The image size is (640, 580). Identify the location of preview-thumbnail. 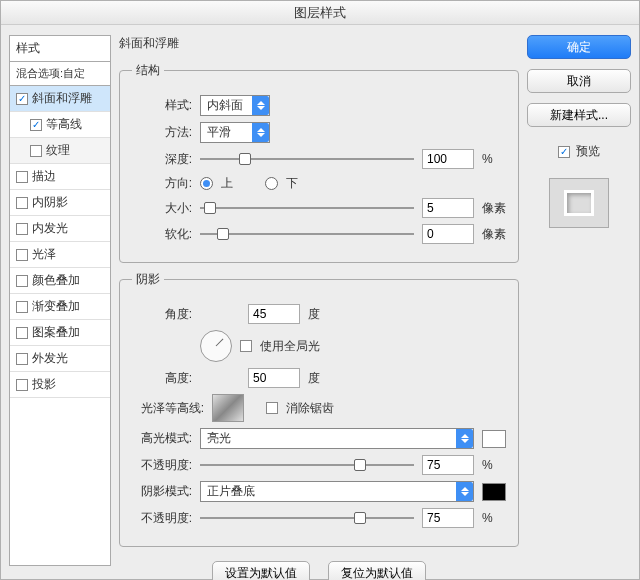
(579, 203).